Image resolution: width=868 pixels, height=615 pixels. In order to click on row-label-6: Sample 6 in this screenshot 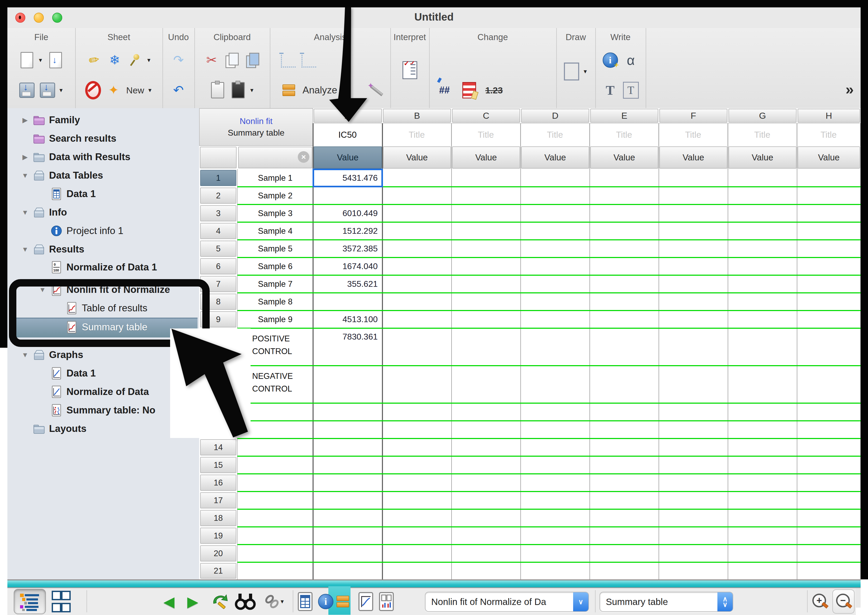, I will do `click(275, 267)`.